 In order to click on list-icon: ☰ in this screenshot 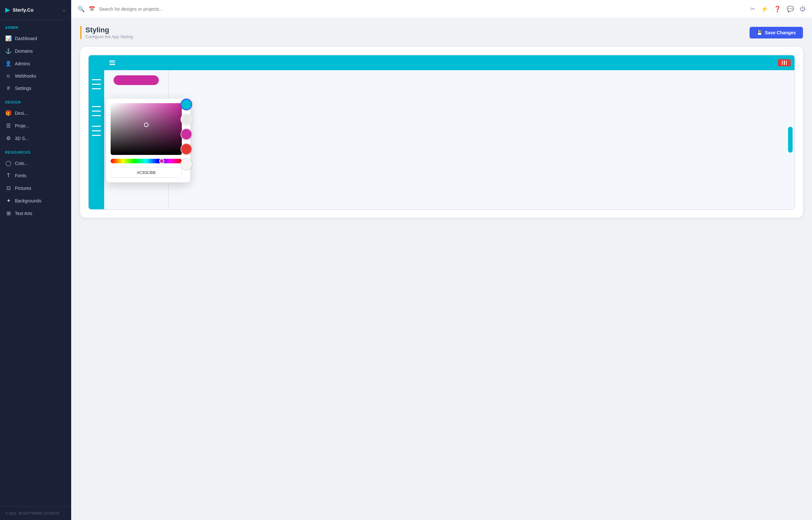, I will do `click(8, 126)`.